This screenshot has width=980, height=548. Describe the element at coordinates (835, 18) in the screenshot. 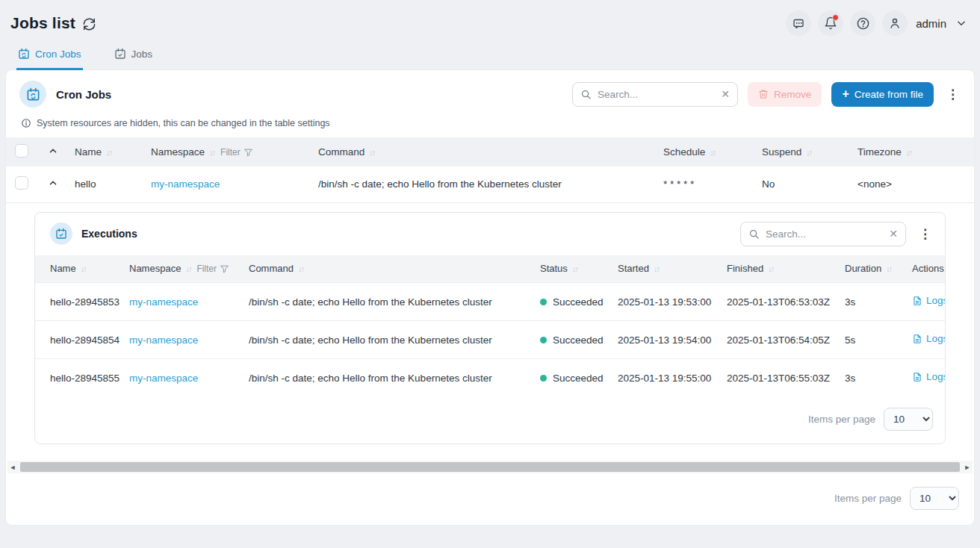

I see `notification-dot` at that location.